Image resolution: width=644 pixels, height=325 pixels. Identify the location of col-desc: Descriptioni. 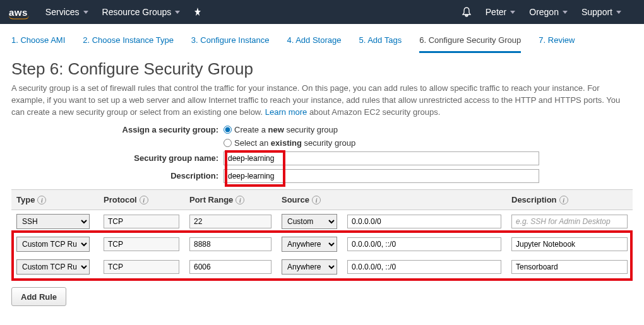
(569, 199).